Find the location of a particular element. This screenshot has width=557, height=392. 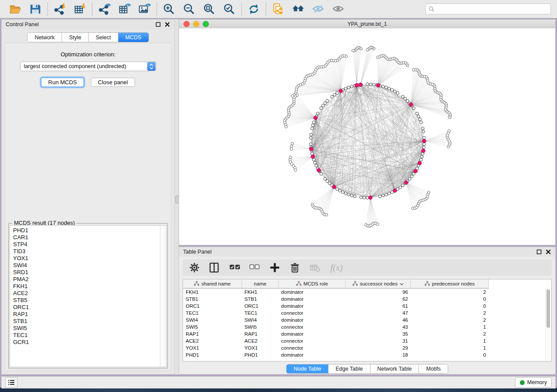

table-row: STB1STB1dominator620 is located at coordinates (336, 299).